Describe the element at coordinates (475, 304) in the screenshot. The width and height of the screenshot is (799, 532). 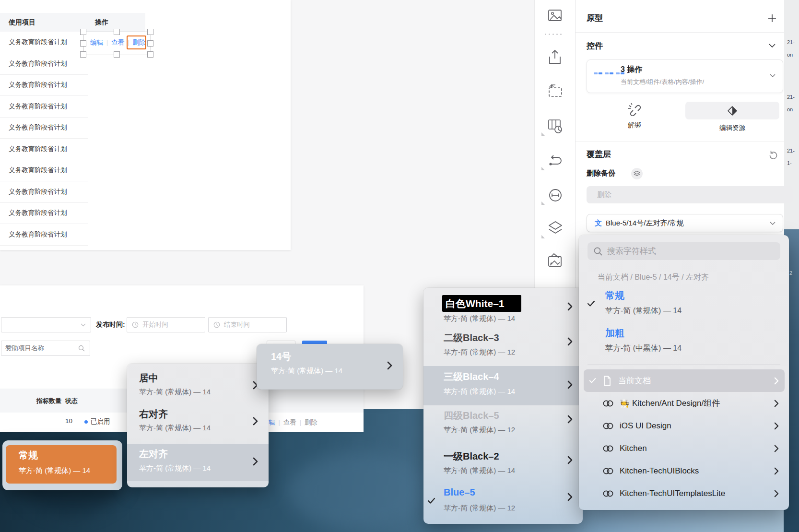
I see `menu-item-title: 白色White–1` at that location.